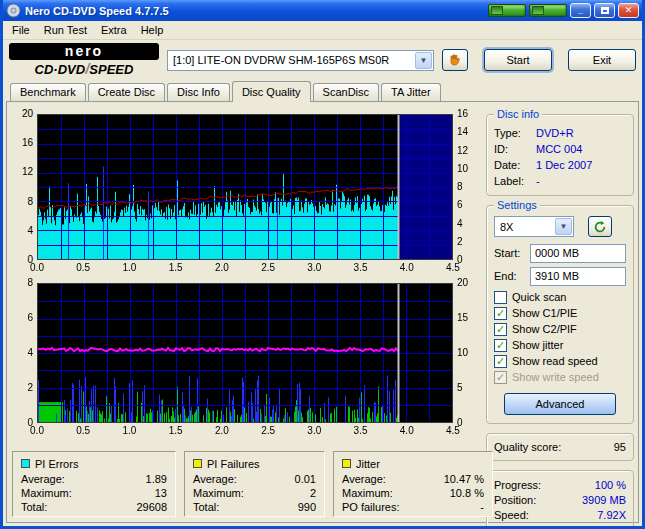  I want to click on stat-value: -, so click(482, 508).